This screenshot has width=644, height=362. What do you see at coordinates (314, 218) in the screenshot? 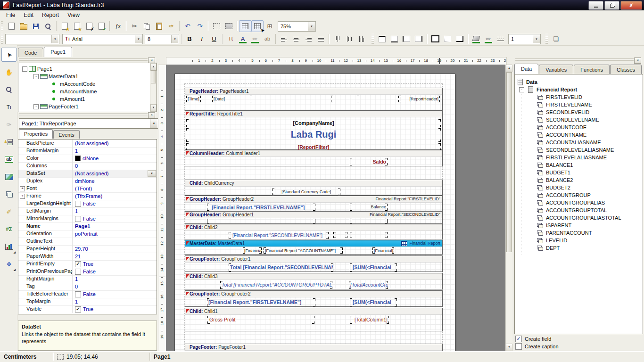
I see `band-groupheader1: GroupHeader: GroupHeader1Financial Repor…` at bounding box center [314, 218].